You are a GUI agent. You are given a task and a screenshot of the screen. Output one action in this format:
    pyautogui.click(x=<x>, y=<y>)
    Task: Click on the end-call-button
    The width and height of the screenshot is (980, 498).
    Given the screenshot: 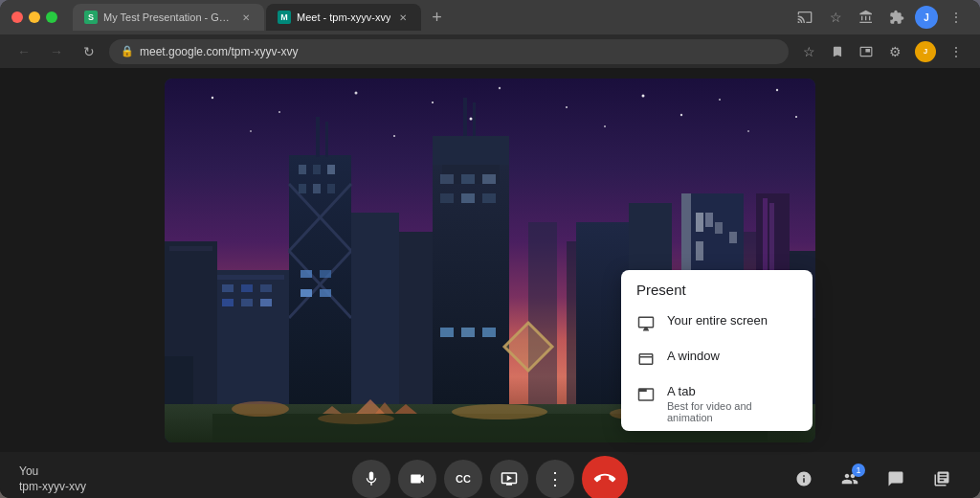 What is the action you would take?
    pyautogui.click(x=605, y=477)
    